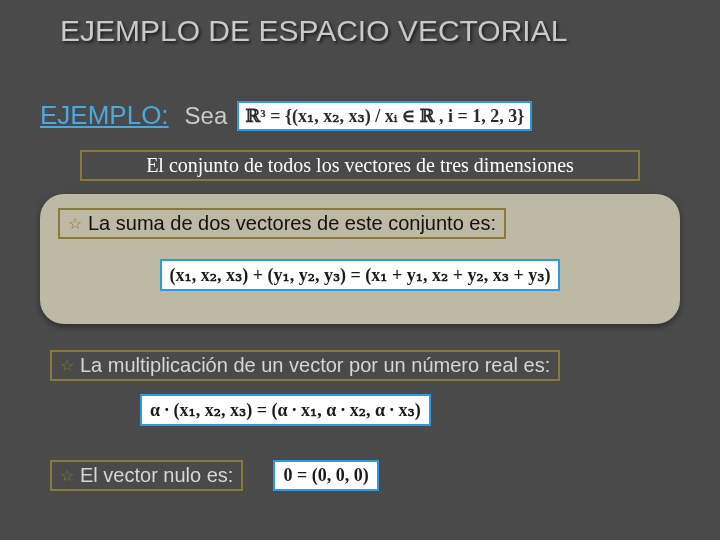  What do you see at coordinates (282, 224) in the screenshot?
I see `bullet-sum: ☆ La suma de dos vectores de este conjun…` at bounding box center [282, 224].